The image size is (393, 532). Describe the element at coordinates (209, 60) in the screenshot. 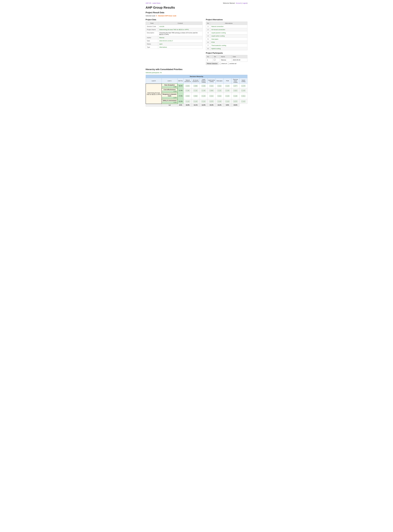

I see `p-no: 1` at that location.